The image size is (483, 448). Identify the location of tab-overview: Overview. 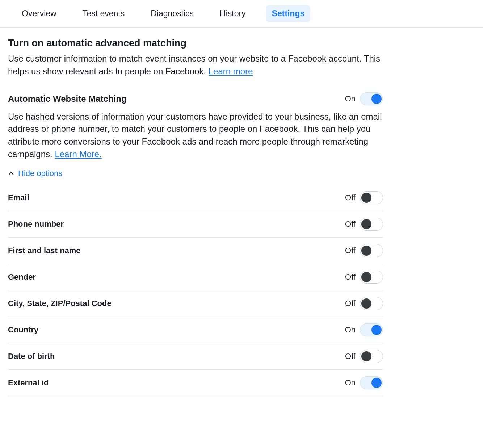
(39, 14).